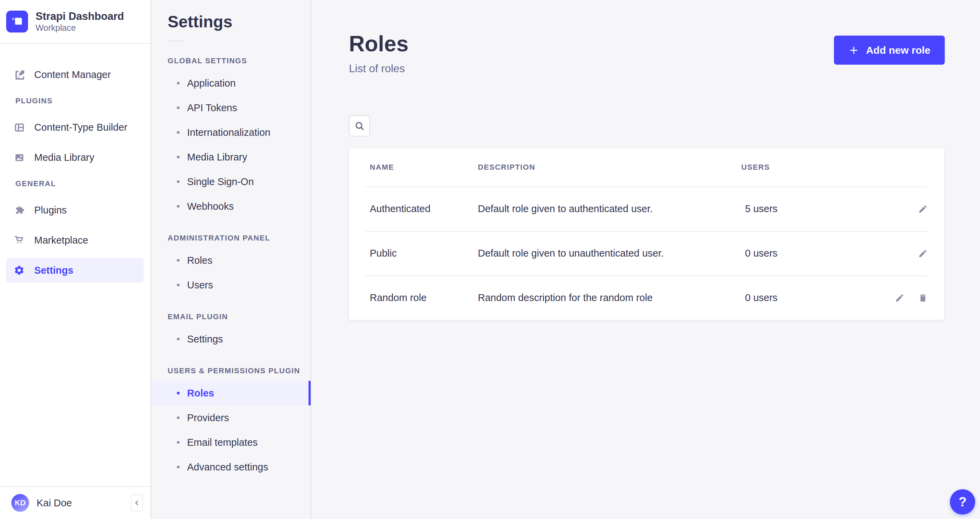  Describe the element at coordinates (205, 339) in the screenshot. I see `snav-item-label: Settings` at that location.